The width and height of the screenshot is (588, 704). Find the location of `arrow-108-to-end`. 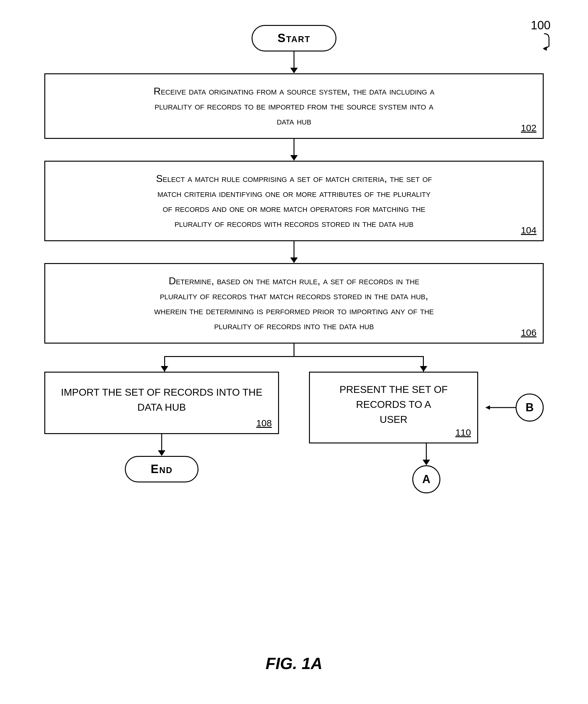

arrow-108-to-end is located at coordinates (162, 445).